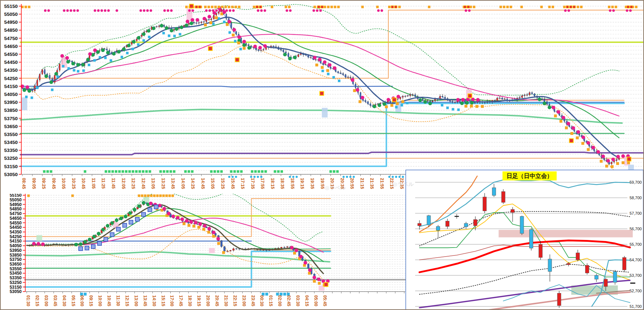  What do you see at coordinates (11, 110) in the screenshot?
I see `svg-text: 53850` at bounding box center [11, 110].